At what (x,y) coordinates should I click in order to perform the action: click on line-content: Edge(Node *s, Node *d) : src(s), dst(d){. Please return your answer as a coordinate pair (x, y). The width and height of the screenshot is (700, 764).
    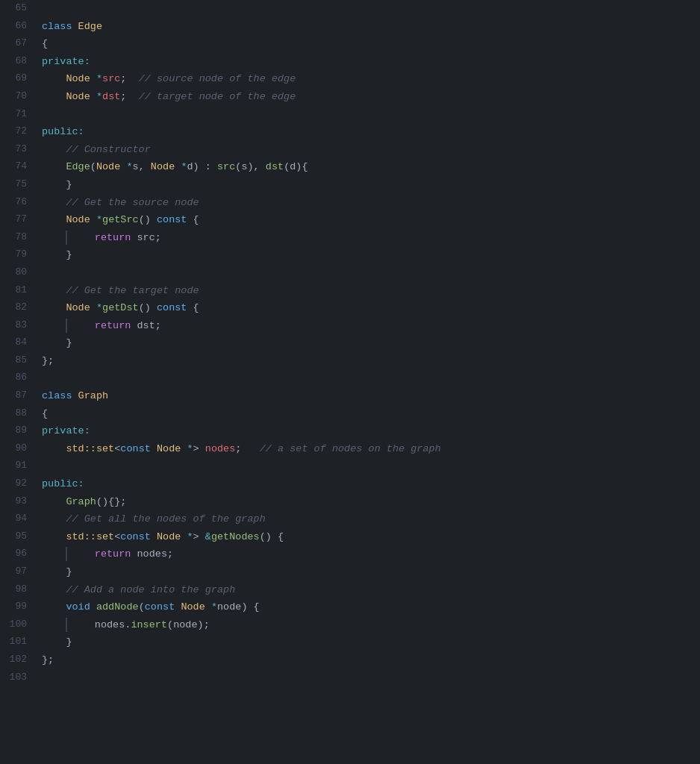
    Looking at the image, I should click on (369, 167).